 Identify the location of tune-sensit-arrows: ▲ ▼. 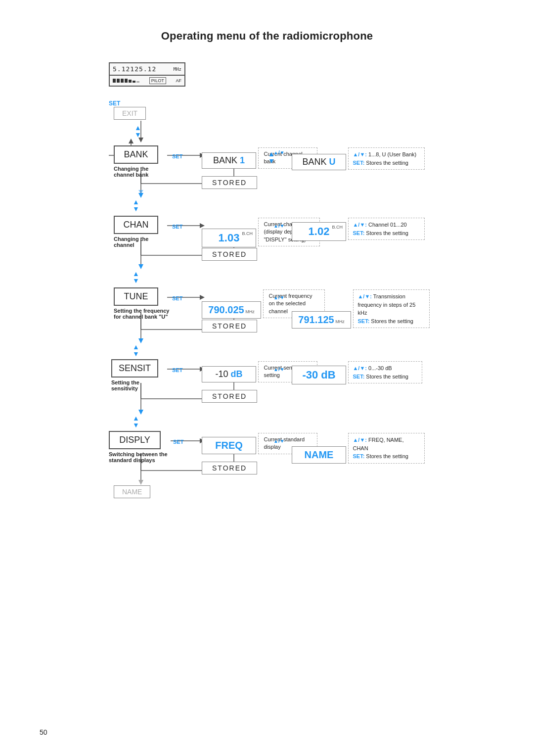
(136, 350).